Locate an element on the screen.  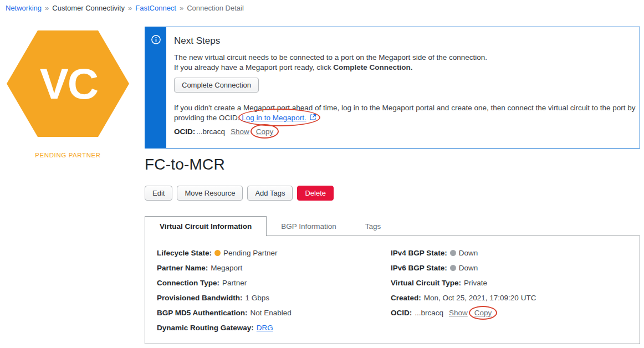
detail-row-dynamic-routing-gateway: Dynamic Routing Gateway:DRG is located at coordinates (224, 328).